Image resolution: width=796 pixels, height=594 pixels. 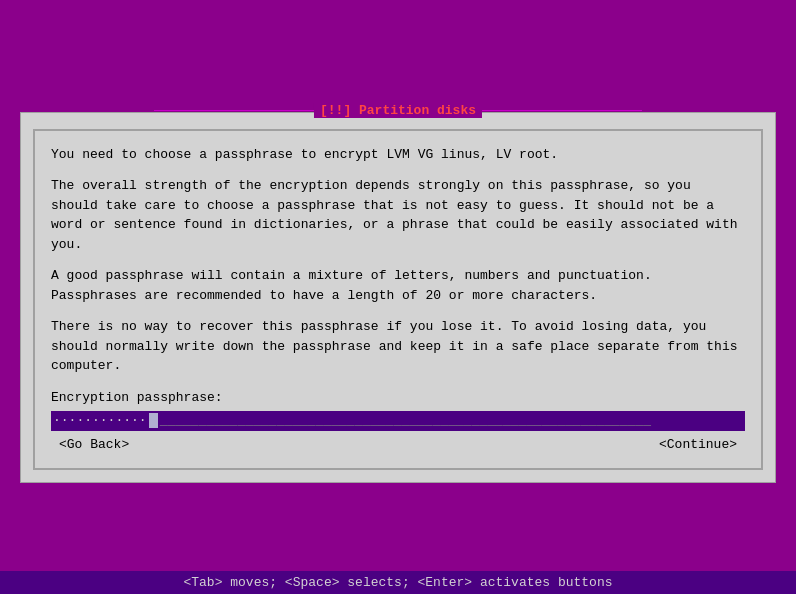 What do you see at coordinates (398, 110) in the screenshot?
I see `title-bar: [!!] Partition disks` at bounding box center [398, 110].